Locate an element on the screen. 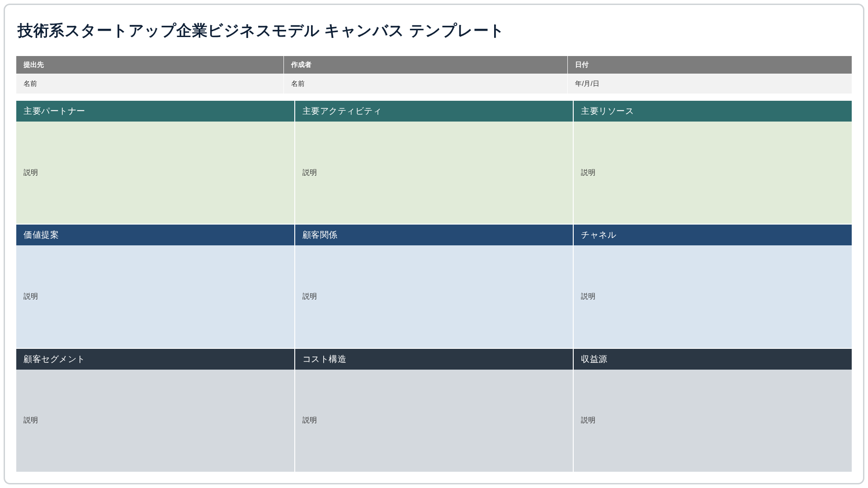 The image size is (868, 488). cell-header-customer-relationships: 顧客関係 is located at coordinates (434, 235).